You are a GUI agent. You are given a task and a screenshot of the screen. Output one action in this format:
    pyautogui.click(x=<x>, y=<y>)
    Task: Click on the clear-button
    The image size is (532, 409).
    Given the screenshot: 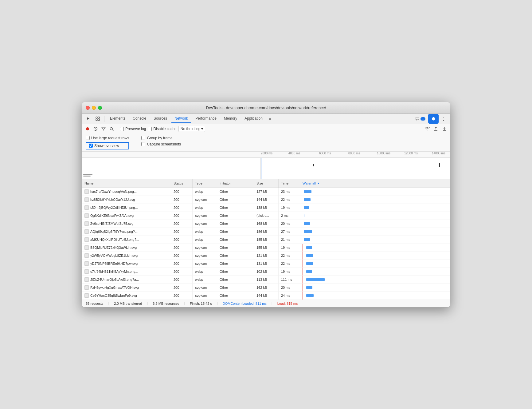 What is the action you would take?
    pyautogui.click(x=96, y=129)
    